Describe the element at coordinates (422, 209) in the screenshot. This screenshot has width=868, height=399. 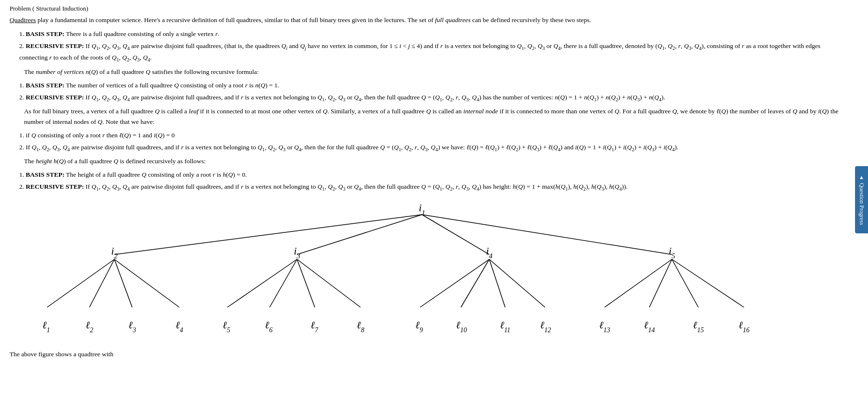
I see `node-i1: i1` at that location.